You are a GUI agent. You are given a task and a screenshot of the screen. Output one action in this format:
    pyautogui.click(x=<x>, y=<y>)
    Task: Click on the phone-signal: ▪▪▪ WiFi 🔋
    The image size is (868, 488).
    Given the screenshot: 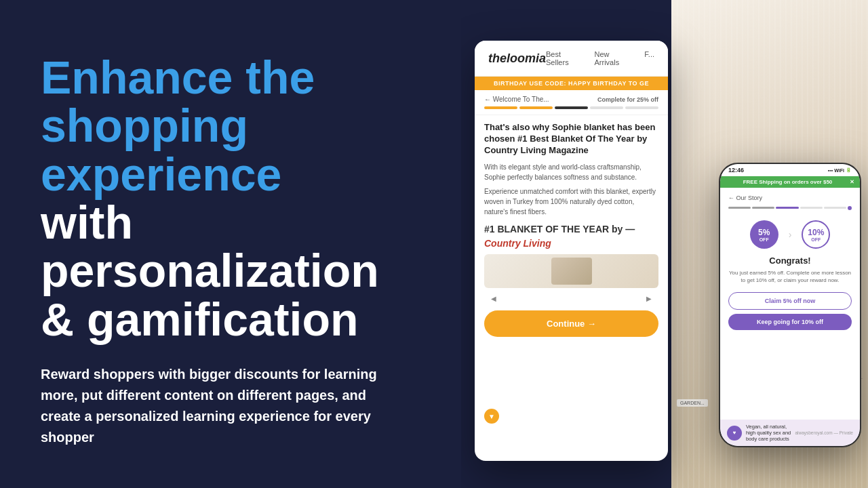 What is the action you would take?
    pyautogui.click(x=840, y=170)
    